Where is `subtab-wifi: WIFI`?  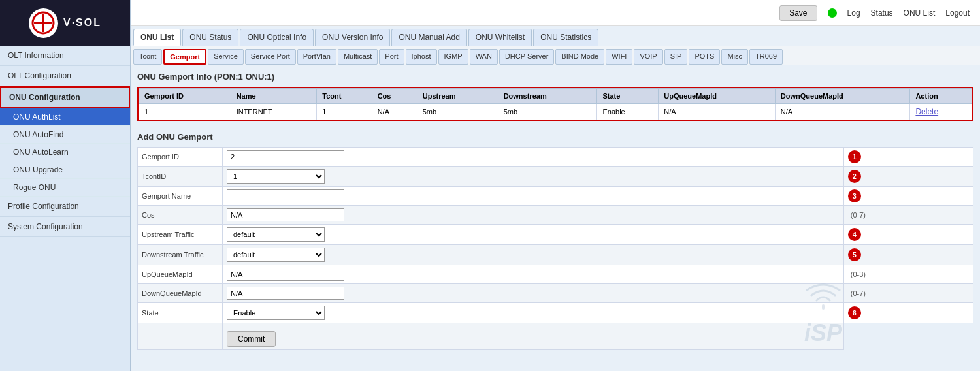
subtab-wifi: WIFI is located at coordinates (619, 57).